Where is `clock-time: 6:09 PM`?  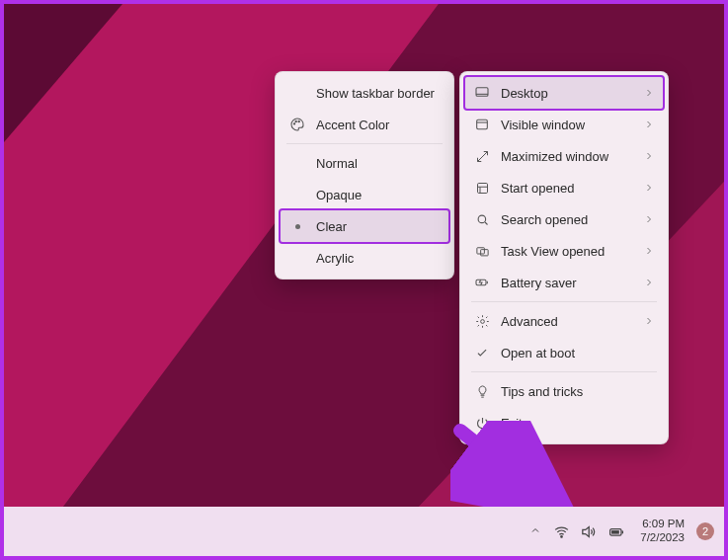
clock-time: 6:09 PM is located at coordinates (662, 524).